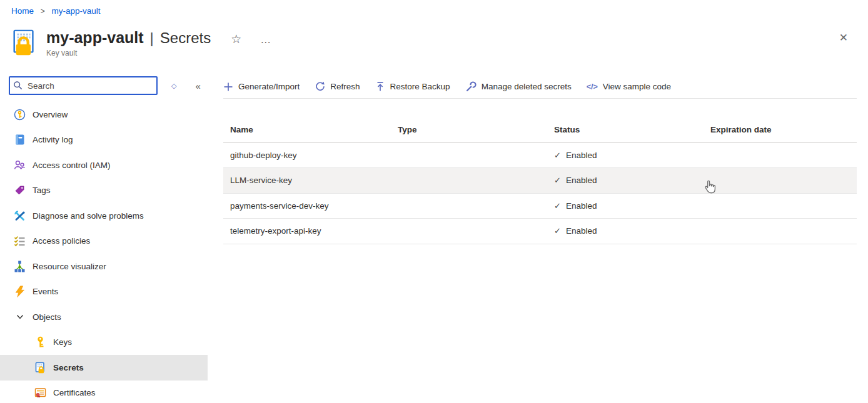  I want to click on breadcrumb-current-link: my-app-vault, so click(76, 11).